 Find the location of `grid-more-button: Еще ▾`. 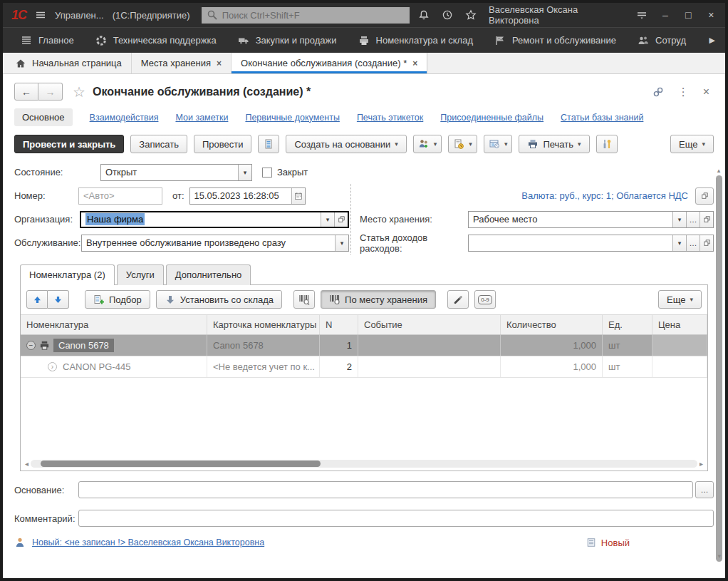

grid-more-button: Еще ▾ is located at coordinates (680, 299).